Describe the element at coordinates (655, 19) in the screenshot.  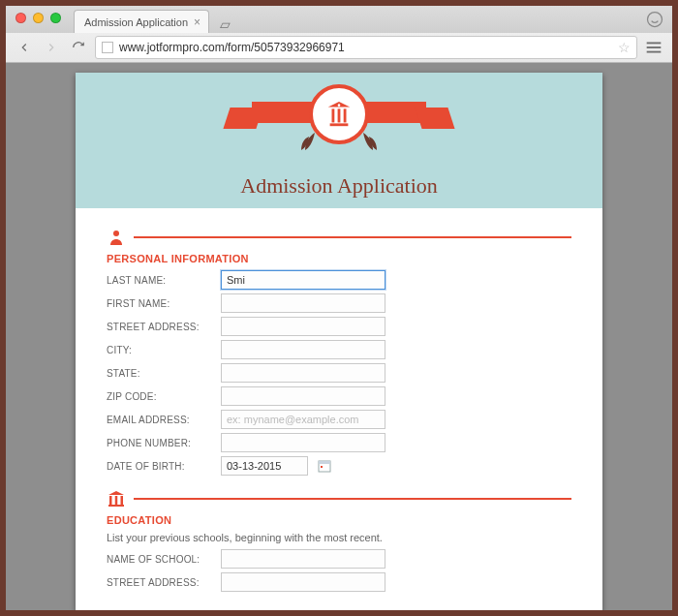
I see `browser-profile-icon` at that location.